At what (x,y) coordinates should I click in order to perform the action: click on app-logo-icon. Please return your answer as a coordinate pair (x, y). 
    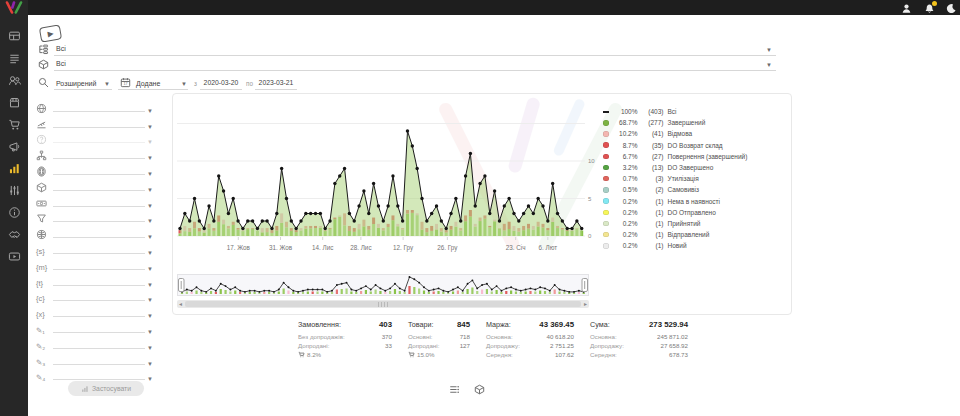
    Looking at the image, I should click on (14, 8).